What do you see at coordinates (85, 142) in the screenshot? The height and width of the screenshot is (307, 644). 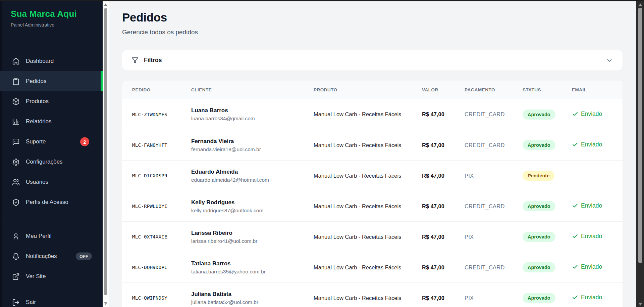 I see `sidebar-item-badge: 2` at bounding box center [85, 142].